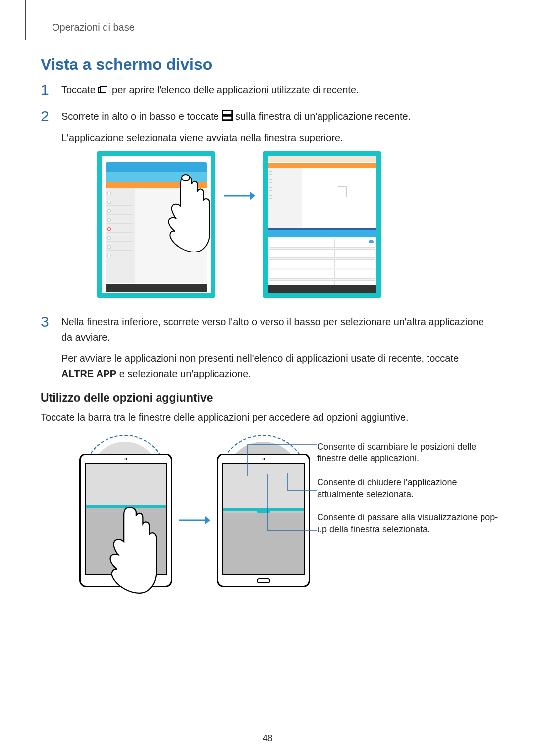 The width and height of the screenshot is (535, 756). I want to click on step-1-pre: Toccate, so click(80, 90).